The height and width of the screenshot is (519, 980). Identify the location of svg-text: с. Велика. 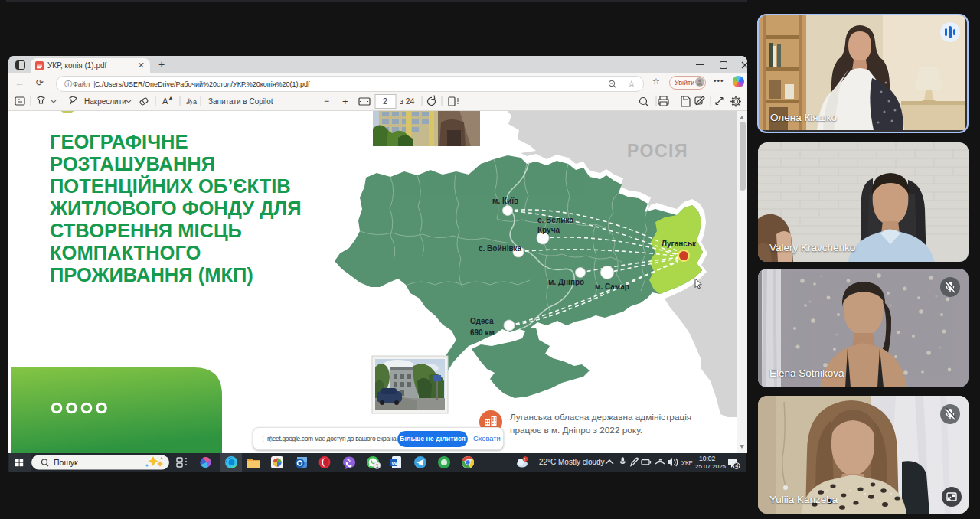
(556, 220).